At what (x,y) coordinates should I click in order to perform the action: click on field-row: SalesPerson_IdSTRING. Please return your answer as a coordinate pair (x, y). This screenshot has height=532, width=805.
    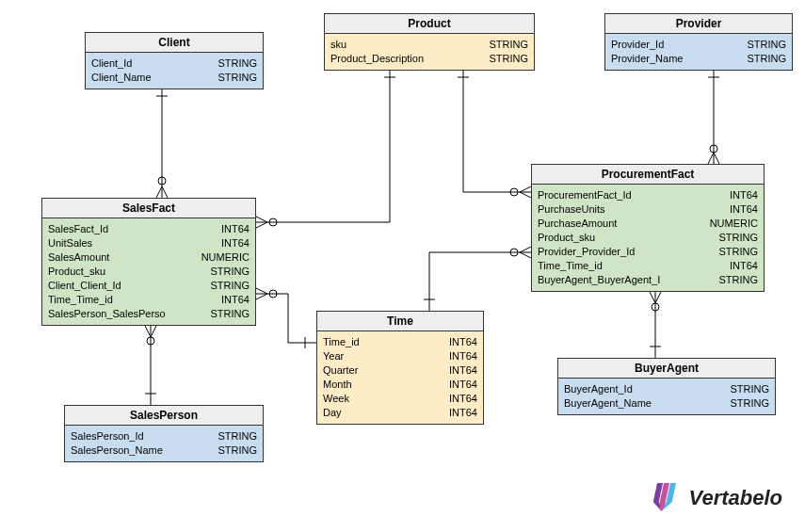
    Looking at the image, I should click on (164, 437).